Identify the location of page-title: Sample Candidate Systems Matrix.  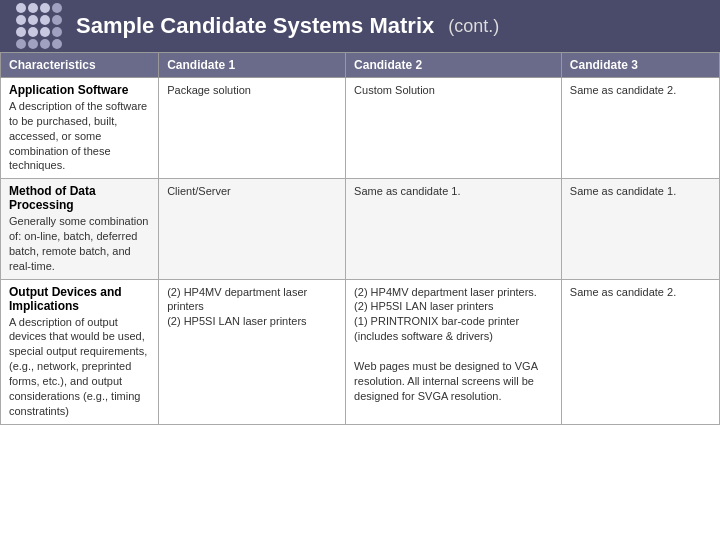
(255, 26).